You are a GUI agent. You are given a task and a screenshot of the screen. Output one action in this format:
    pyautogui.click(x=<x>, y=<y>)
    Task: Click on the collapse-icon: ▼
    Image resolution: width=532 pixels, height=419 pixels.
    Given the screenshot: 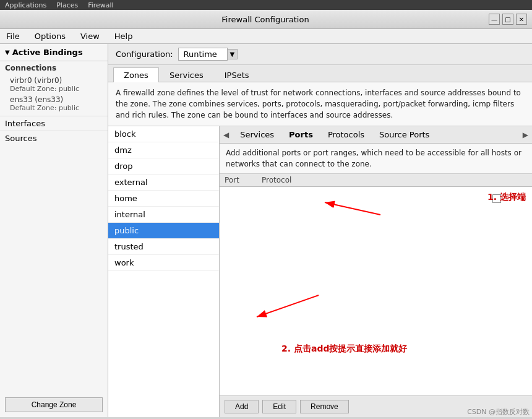 What is the action you would take?
    pyautogui.click(x=7, y=52)
    